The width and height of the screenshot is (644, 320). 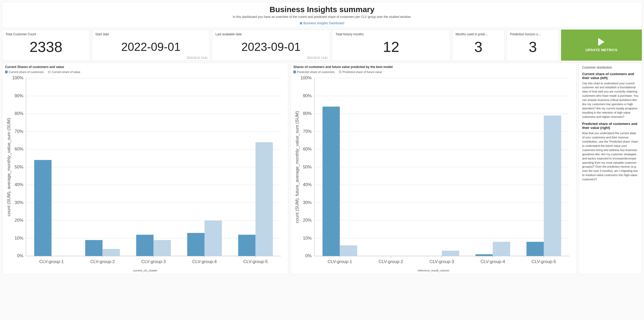 What do you see at coordinates (601, 45) in the screenshot?
I see `update-metrics-button: UPDATE METRICS` at bounding box center [601, 45].